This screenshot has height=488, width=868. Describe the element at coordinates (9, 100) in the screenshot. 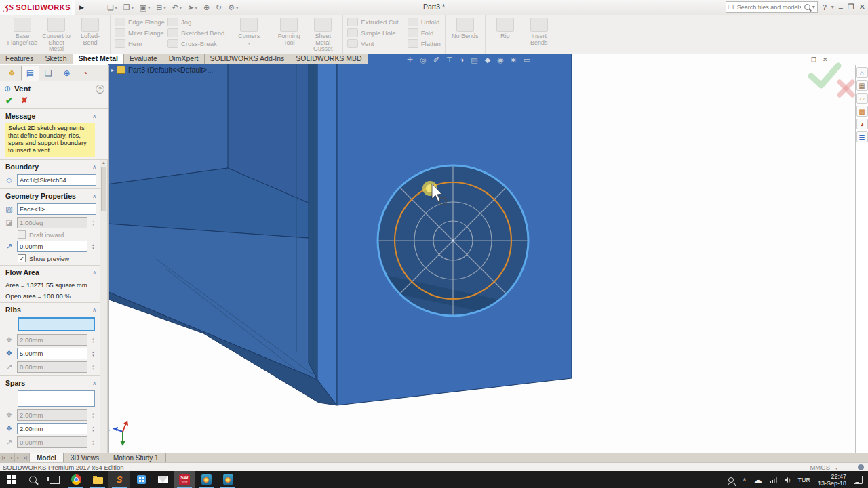

I see `ok-button: ✔` at that location.